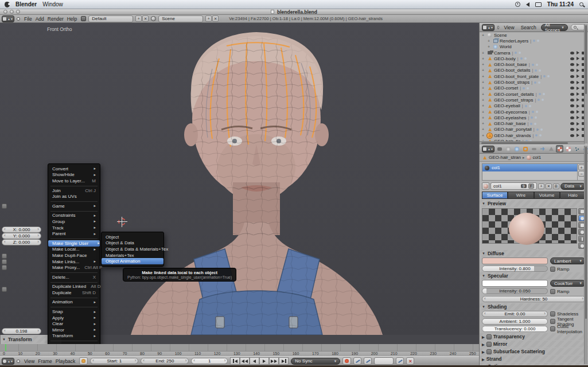 Image resolution: width=588 pixels, height=367 pixels. Describe the element at coordinates (528, 5) in the screenshot. I see `volume-icon` at that location.